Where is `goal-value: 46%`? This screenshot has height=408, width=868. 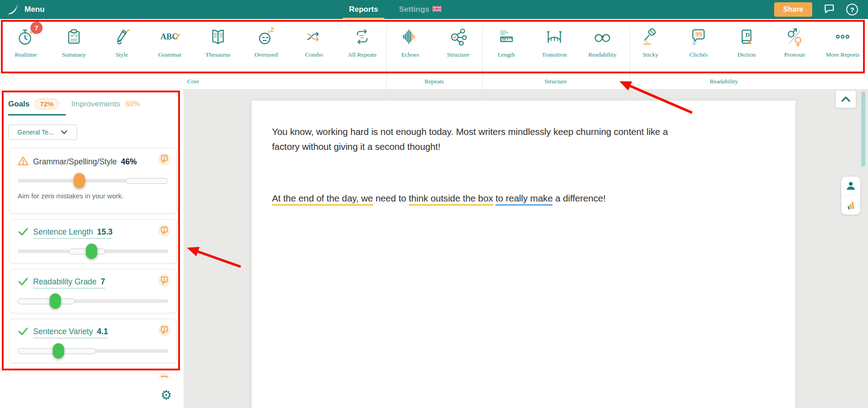
goal-value: 46% is located at coordinates (129, 162).